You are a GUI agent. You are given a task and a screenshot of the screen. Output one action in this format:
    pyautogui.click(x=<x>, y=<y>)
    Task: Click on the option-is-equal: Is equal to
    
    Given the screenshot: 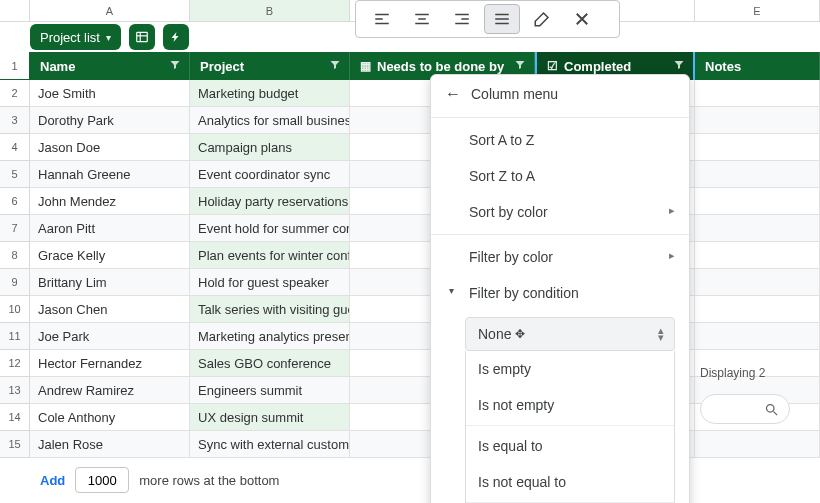 What is the action you would take?
    pyautogui.click(x=570, y=446)
    